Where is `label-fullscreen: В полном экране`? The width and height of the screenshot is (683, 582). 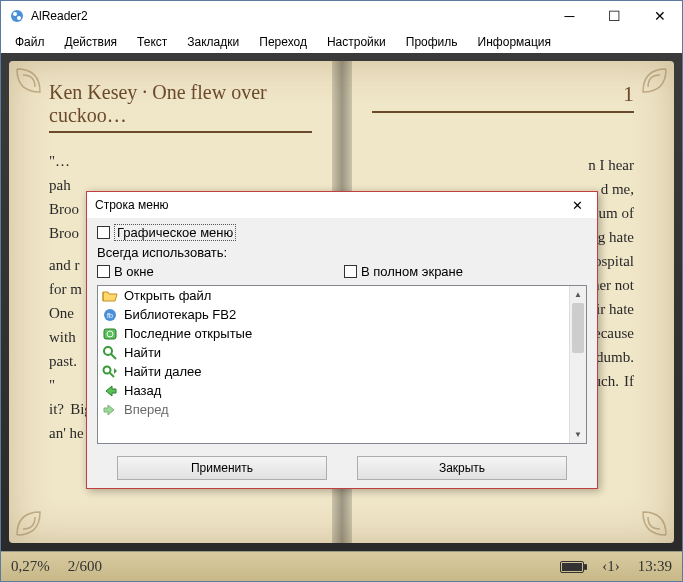 label-fullscreen: В полном экране is located at coordinates (412, 272).